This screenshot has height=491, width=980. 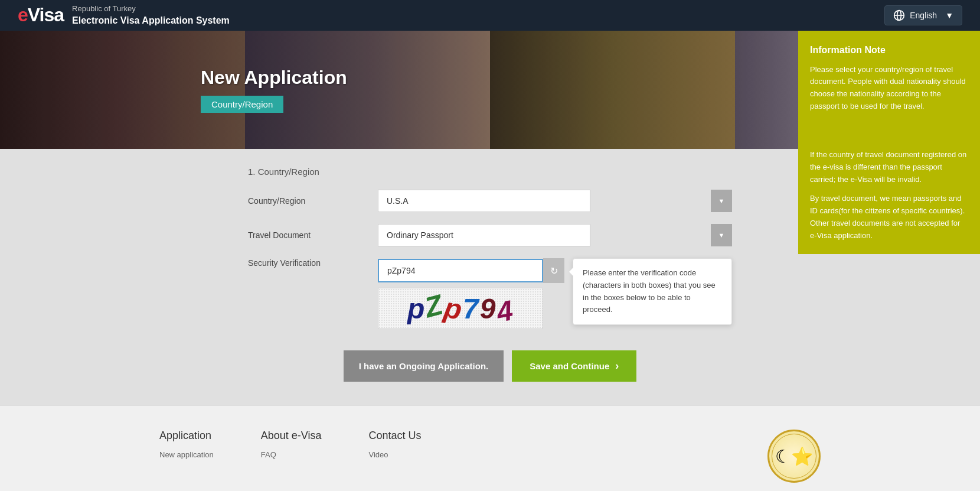 What do you see at coordinates (505, 311) in the screenshot?
I see `captcha-char-6: 4` at bounding box center [505, 311].